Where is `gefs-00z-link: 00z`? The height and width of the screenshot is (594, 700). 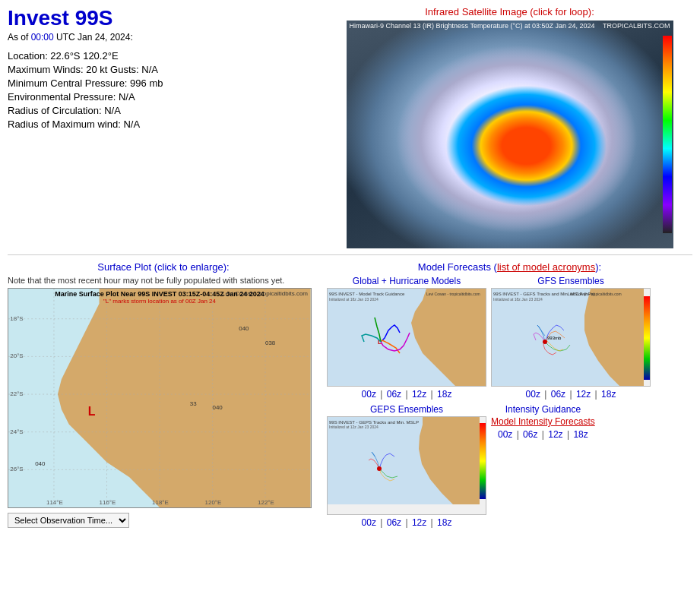
gefs-00z-link: 00z is located at coordinates (534, 394).